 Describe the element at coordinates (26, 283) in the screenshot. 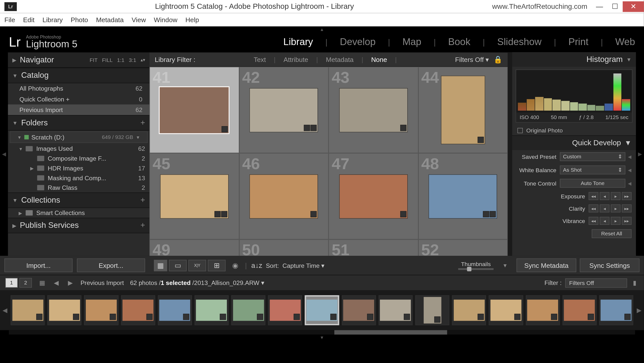

I see `monitor-2-button: 2` at that location.